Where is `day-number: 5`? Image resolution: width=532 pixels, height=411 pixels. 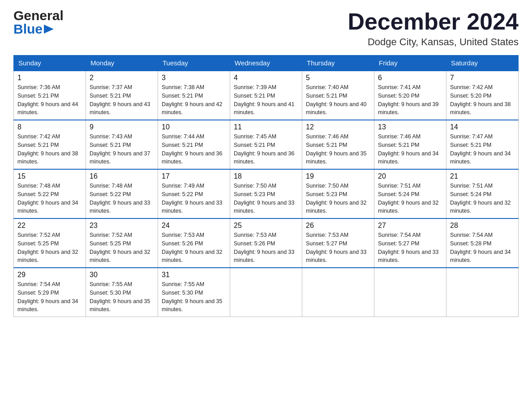 day-number: 5 is located at coordinates (338, 78).